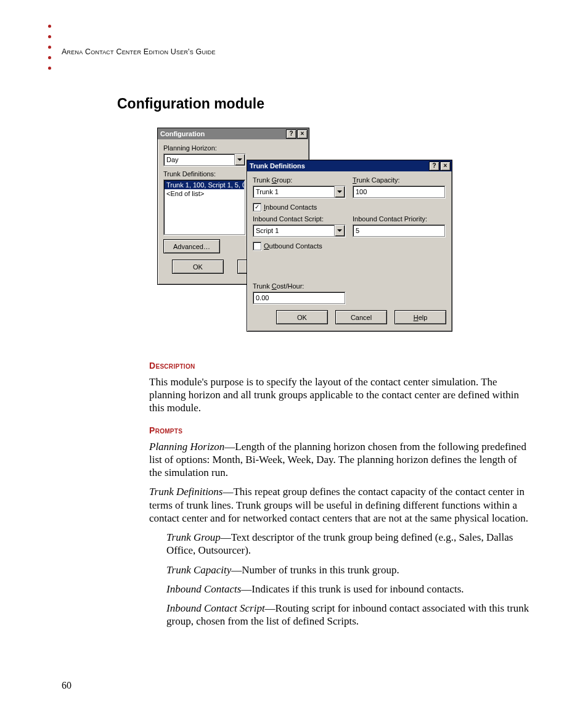 The width and height of the screenshot is (588, 717). Describe the element at coordinates (340, 395) in the screenshot. I see `description-text: This module's purpose is to specify the …` at that location.